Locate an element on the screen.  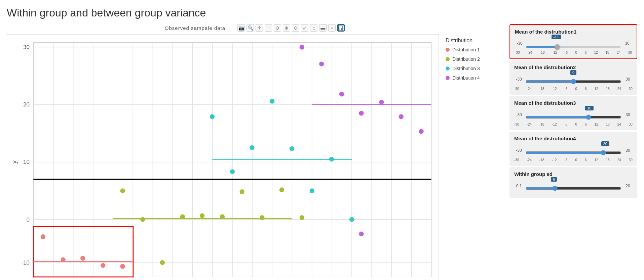
selection-icon: ⬚ is located at coordinates (268, 28).